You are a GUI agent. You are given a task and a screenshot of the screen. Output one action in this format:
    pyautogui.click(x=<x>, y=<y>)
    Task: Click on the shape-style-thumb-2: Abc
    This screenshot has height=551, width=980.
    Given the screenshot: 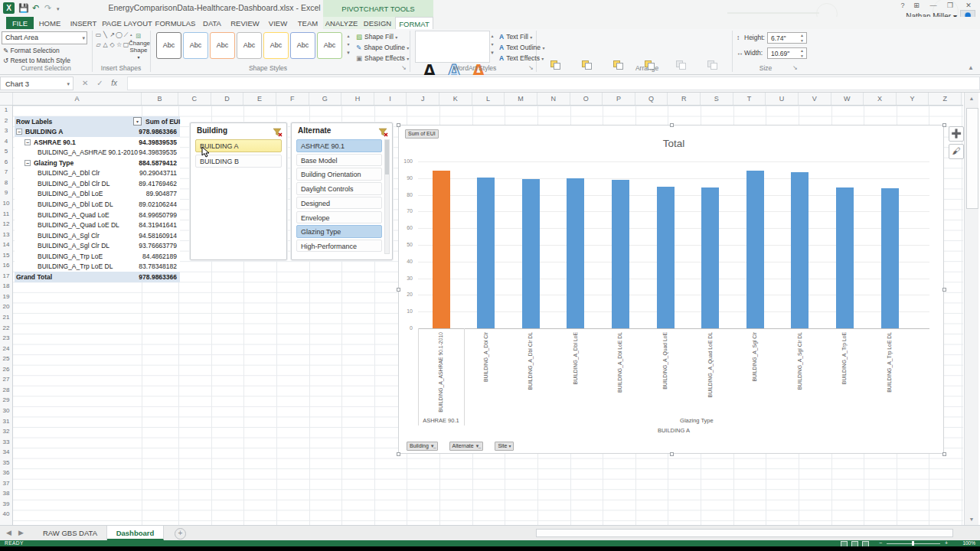 What is the action you would take?
    pyautogui.click(x=196, y=46)
    